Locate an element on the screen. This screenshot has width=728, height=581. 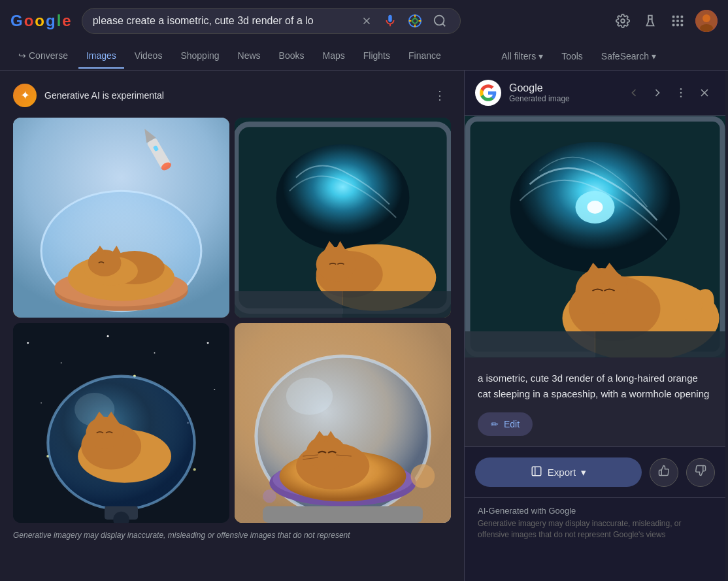
google-logo: Google is located at coordinates (41, 21).